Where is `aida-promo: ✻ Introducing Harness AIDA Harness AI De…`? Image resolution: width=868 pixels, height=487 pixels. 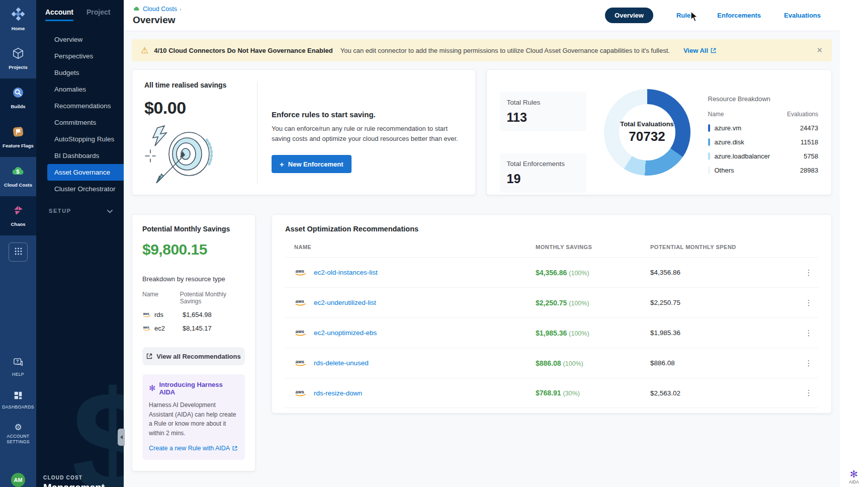 aida-promo: ✻ Introducing Harness AIDA Harness AI De… is located at coordinates (194, 417).